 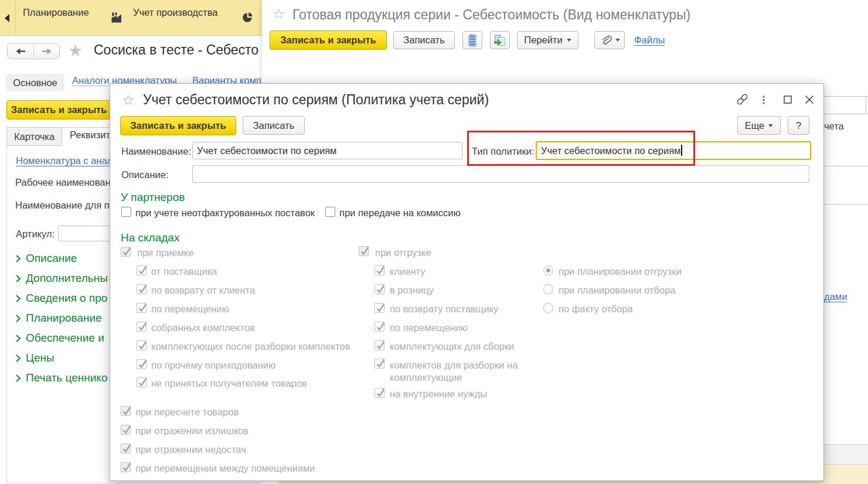 I want to click on forward-icon, so click(x=47, y=52).